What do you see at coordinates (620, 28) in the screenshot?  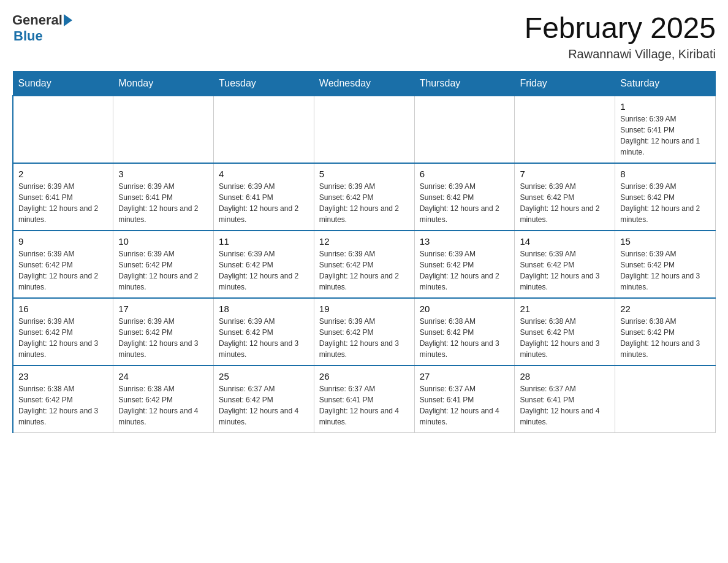 I see `calendar-title: February 2025` at bounding box center [620, 28].